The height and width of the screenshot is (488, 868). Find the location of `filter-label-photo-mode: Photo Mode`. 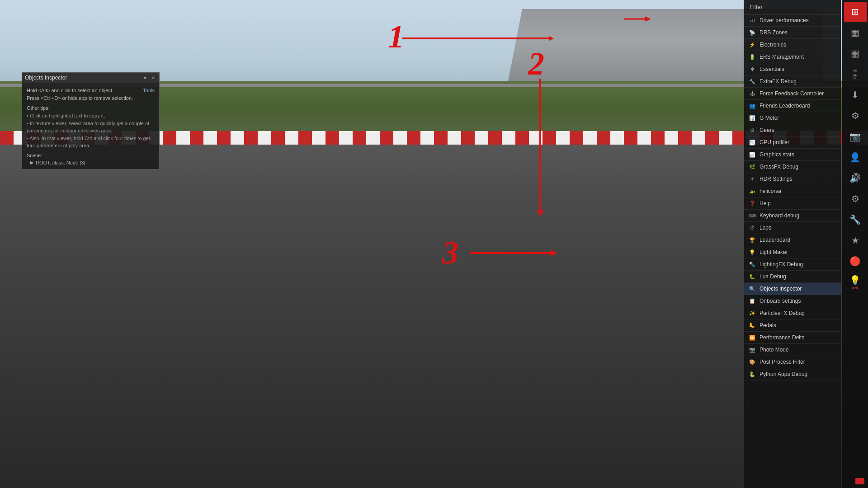

filter-label-photo-mode: Photo Mode is located at coordinates (798, 350).